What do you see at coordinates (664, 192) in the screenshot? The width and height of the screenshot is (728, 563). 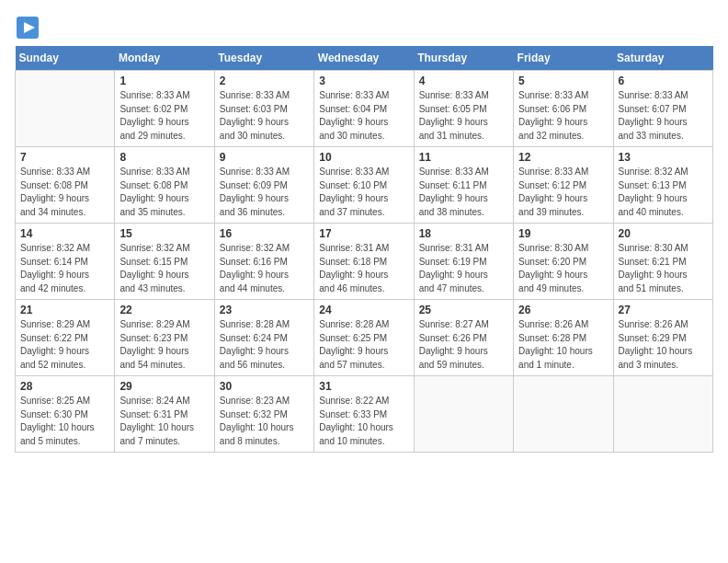 I see `day-info: Sunrise: 8:32 AM Sunset: 6:13 PM Dayligh…` at bounding box center [664, 192].